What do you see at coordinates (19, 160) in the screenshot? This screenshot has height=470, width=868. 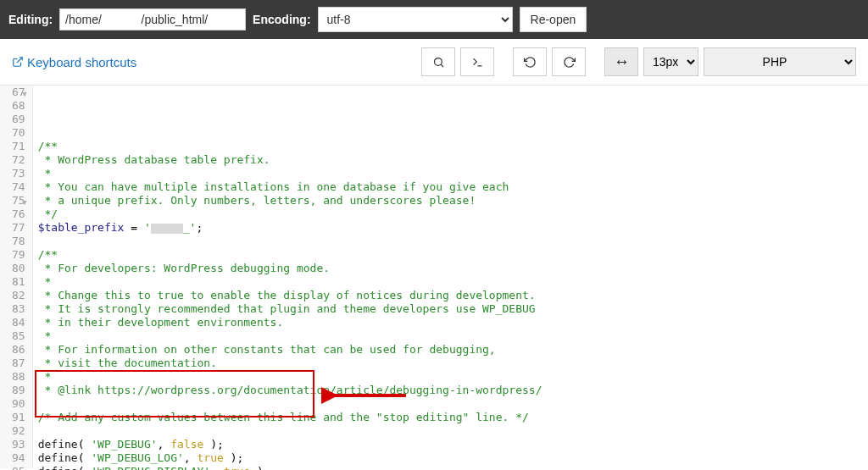 I see `line-number: 72` at bounding box center [19, 160].